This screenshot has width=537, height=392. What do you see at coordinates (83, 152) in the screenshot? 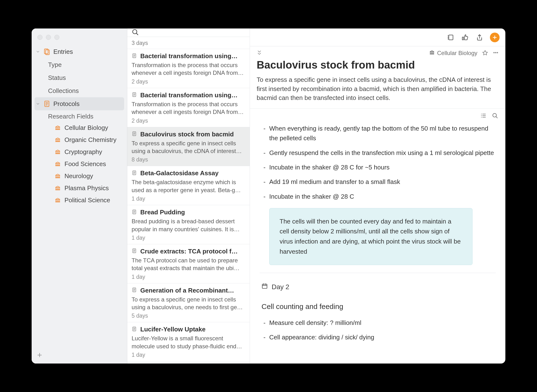
I see `field-label: Cryptography` at bounding box center [83, 152].